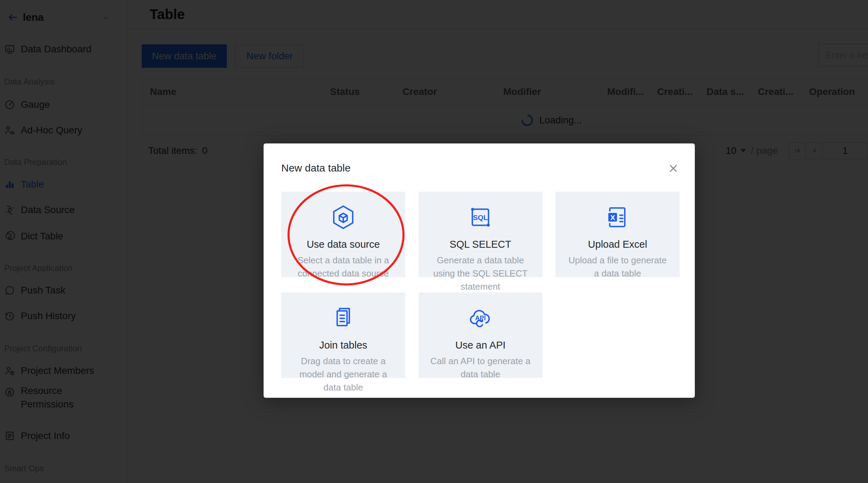 The width and height of the screenshot is (868, 483). I want to click on card-title: Join tables, so click(344, 345).